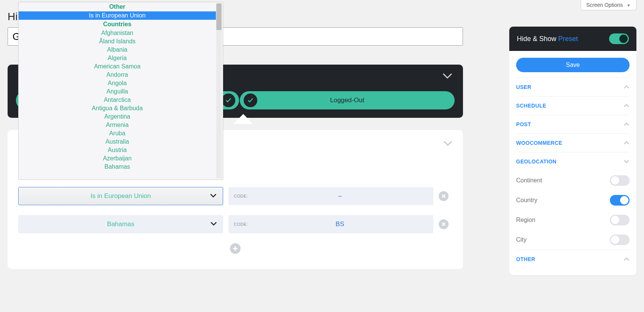  Describe the element at coordinates (219, 17) in the screenshot. I see `scrollbar-thumb` at that location.